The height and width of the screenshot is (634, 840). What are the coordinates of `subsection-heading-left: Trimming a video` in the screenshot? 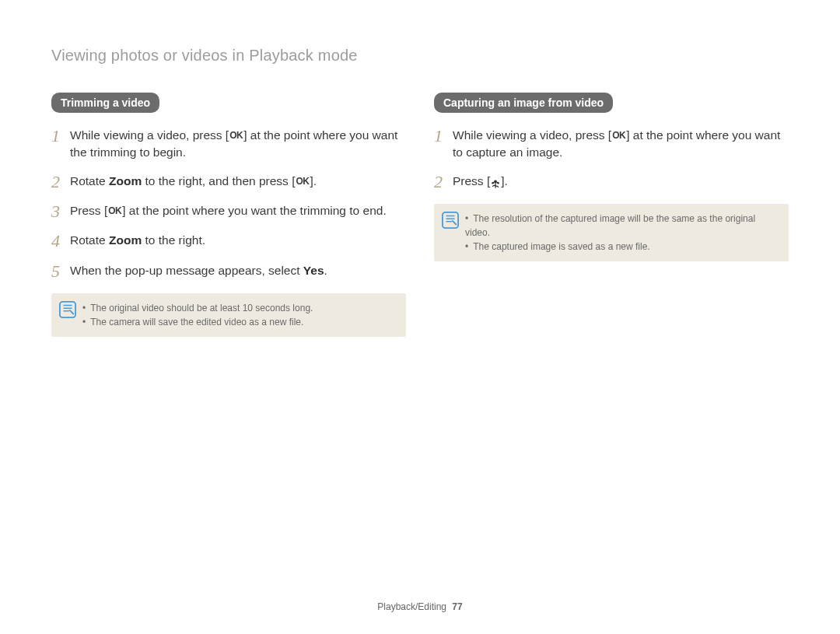 It's located at (106, 103).